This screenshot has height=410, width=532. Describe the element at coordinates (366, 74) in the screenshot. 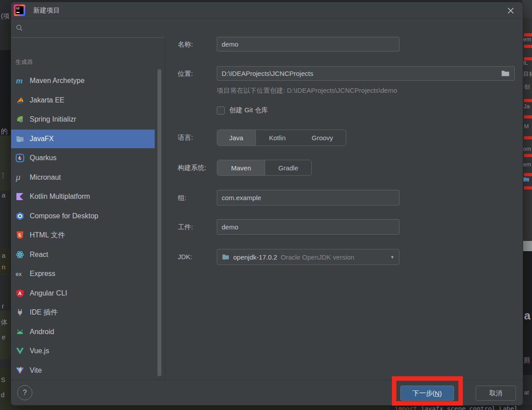

I see `location-input: D:\IDEAProjects\JCNCProjects` at that location.